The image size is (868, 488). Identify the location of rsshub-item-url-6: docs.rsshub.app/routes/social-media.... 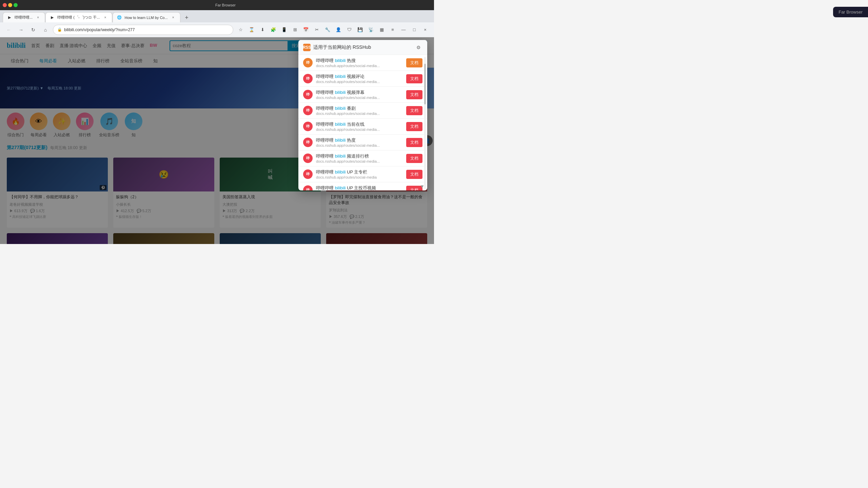
(359, 161).